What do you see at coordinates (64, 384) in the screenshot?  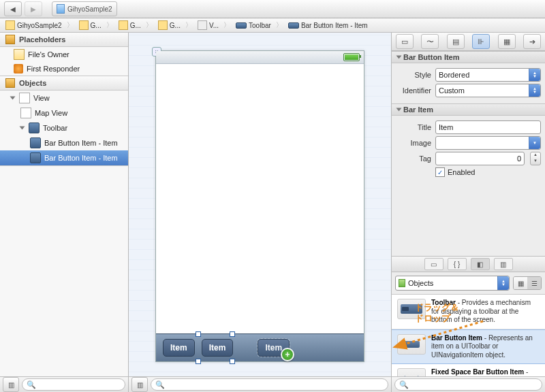 I see `outline-statusbar: ▥ 🔍` at bounding box center [64, 384].